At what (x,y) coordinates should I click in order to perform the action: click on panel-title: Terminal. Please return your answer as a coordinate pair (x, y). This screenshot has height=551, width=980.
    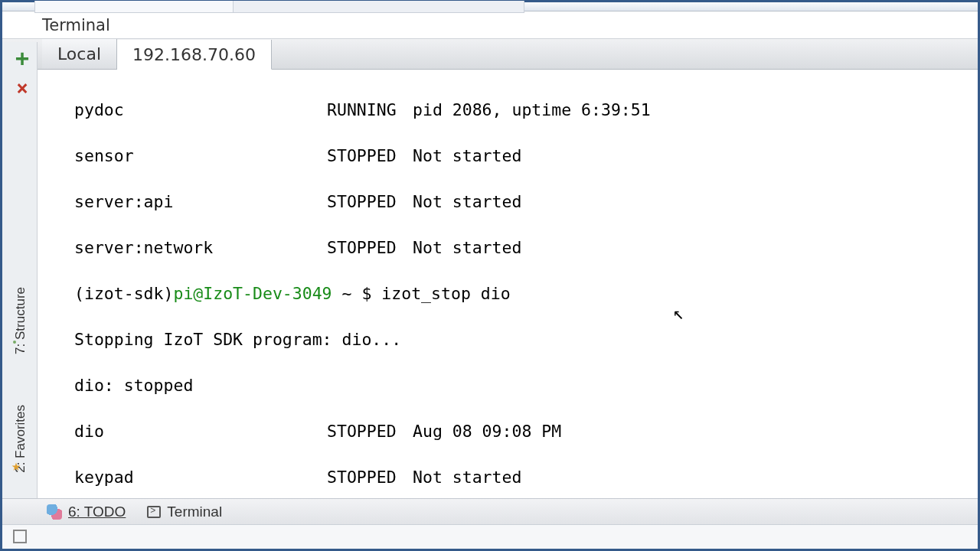
    Looking at the image, I should click on (490, 25).